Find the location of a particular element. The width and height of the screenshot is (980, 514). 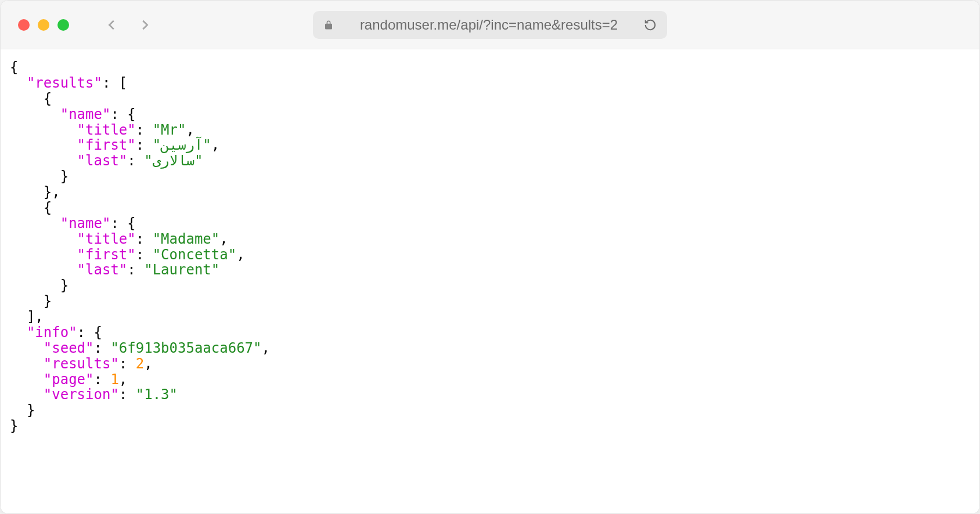

chevron-right-icon is located at coordinates (145, 25).